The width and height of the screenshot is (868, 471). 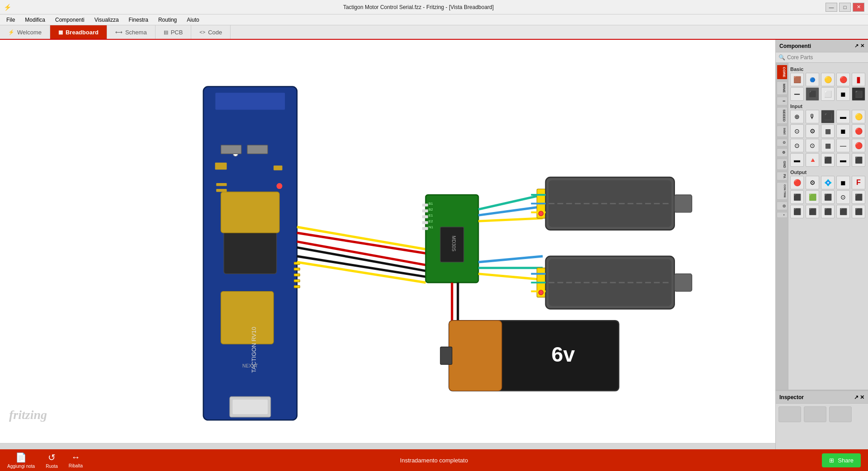 What do you see at coordinates (782, 101) in the screenshot?
I see `side-tab-loop: ∞` at bounding box center [782, 101].